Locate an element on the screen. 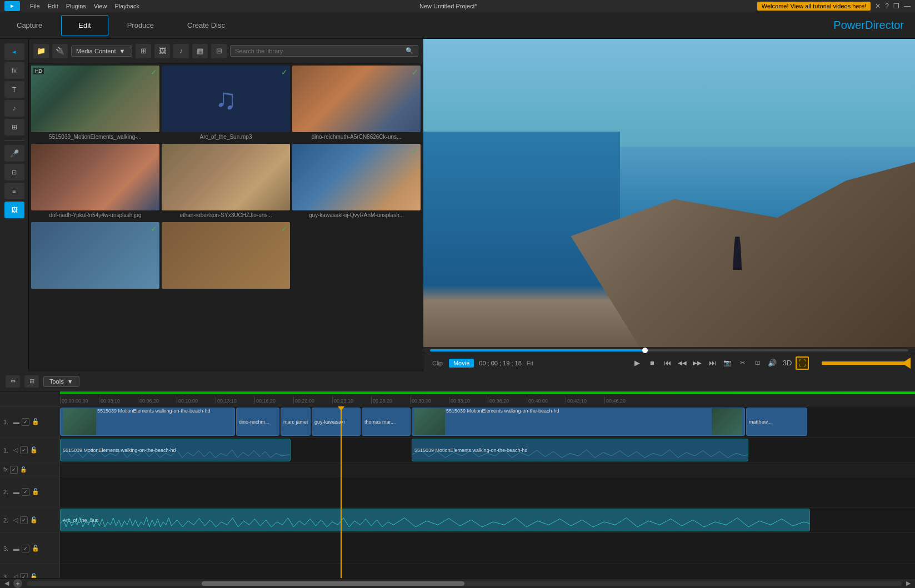 The height and width of the screenshot is (588, 915). video-clip: guy-kawasaki is located at coordinates (336, 422).